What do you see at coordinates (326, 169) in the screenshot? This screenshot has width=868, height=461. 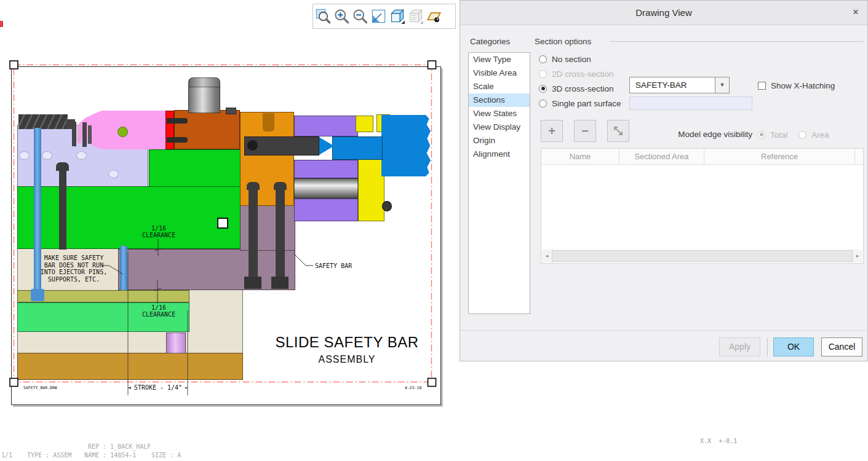 I see `part-purple-mid` at bounding box center [326, 169].